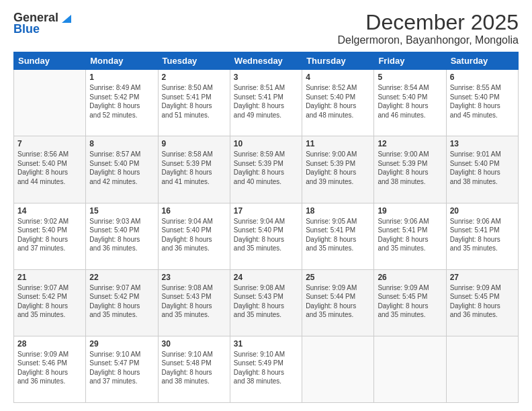  What do you see at coordinates (402, 181) in the screenshot?
I see `daylight-minutes-label: and 38 minutes.` at bounding box center [402, 181].